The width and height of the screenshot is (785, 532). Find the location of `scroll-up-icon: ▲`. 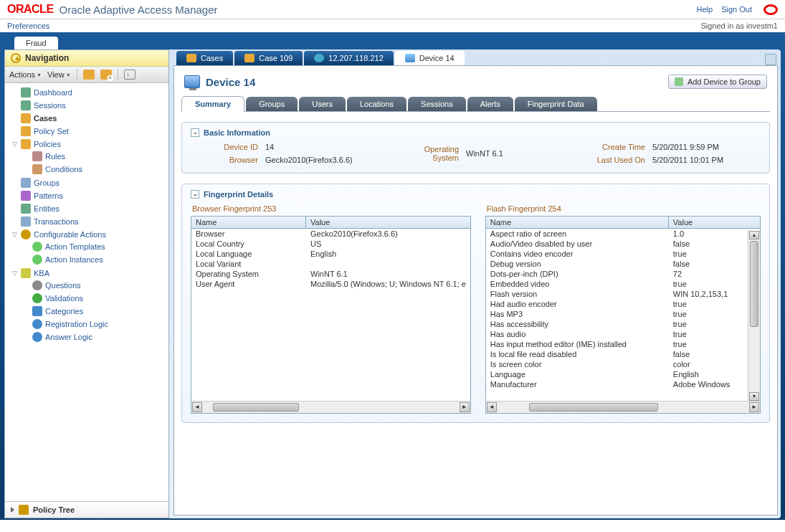

scroll-up-icon: ▲ is located at coordinates (754, 235).